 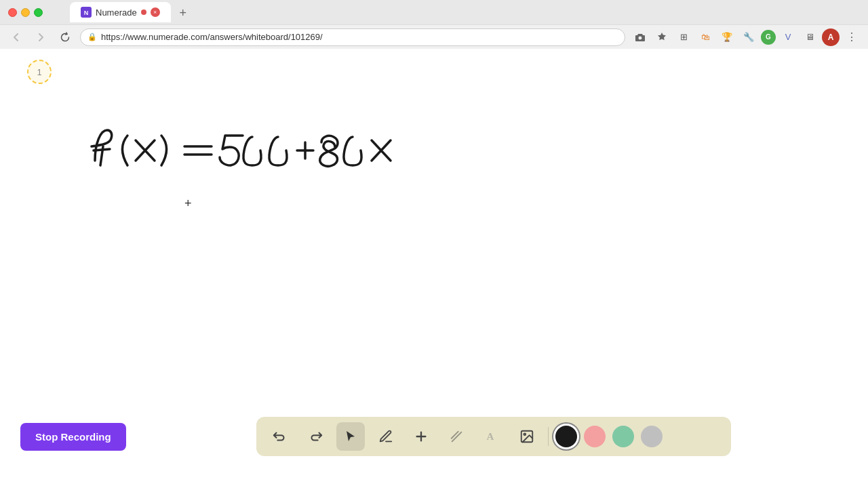 I want to click on tab-title: Numerade, so click(x=117, y=12).